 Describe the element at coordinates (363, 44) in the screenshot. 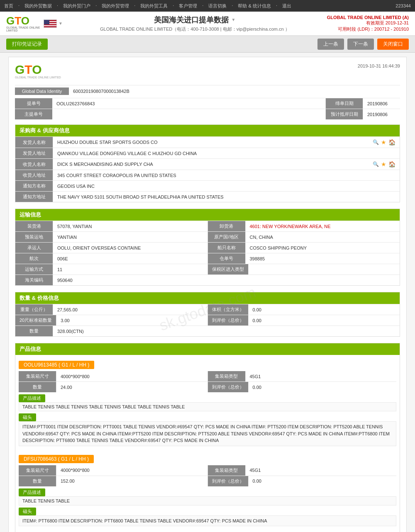

I see `toolbar-nav: 上一条 下一条 关闭窗口` at that location.